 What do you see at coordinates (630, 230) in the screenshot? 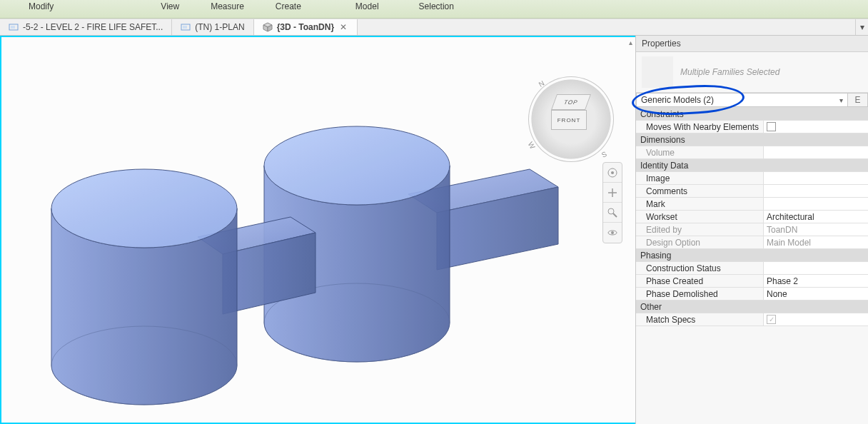
I see `canvas-vertical-scrollbar: ▴` at bounding box center [630, 230].